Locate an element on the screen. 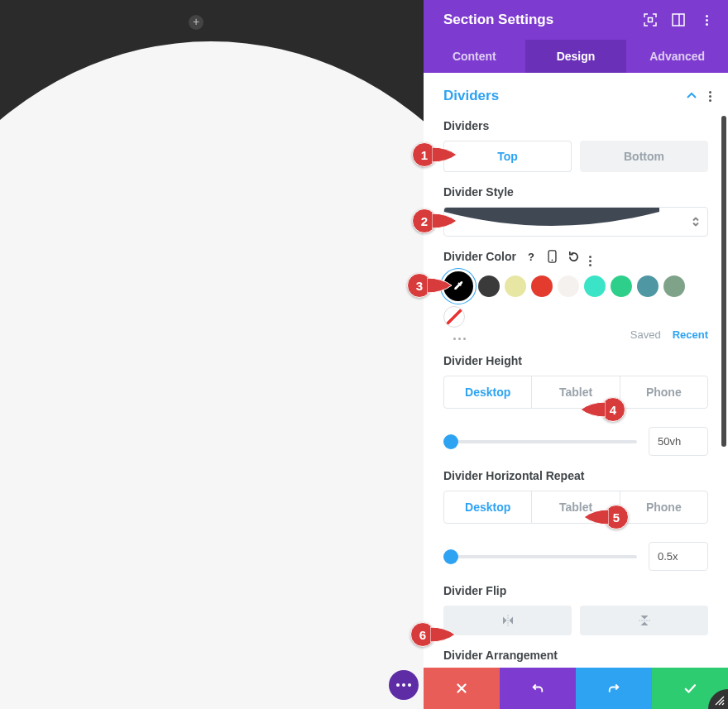 This screenshot has height=709, width=728. expand-icon is located at coordinates (650, 20).